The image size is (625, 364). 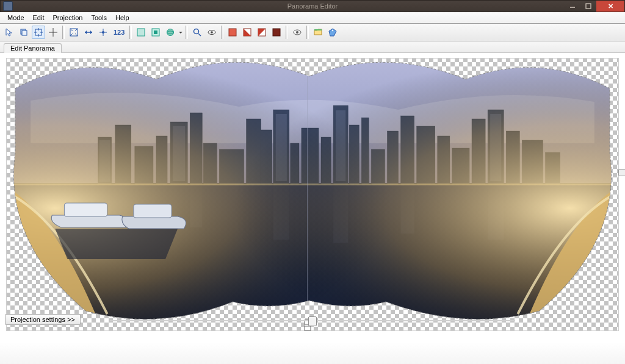 What do you see at coordinates (43, 319) in the screenshot?
I see `projection-settings-button: Projection settings >>` at bounding box center [43, 319].